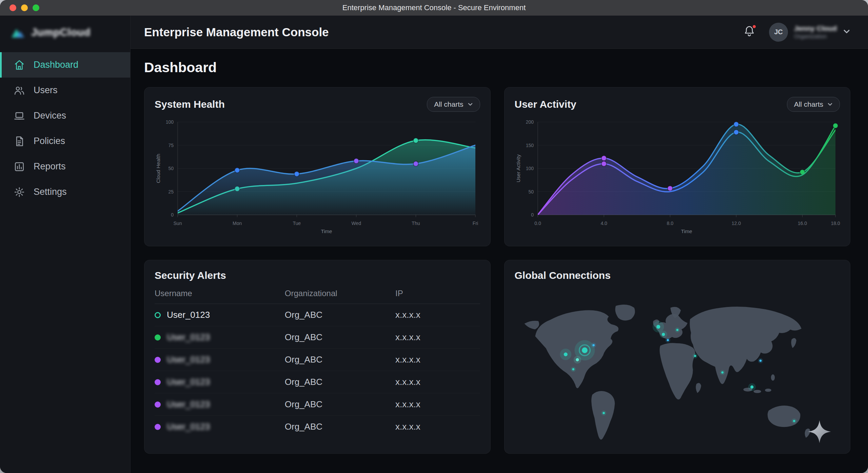 The height and width of the screenshot is (473, 868). What do you see at coordinates (437, 293) in the screenshot?
I see `column-header-ip: IP` at bounding box center [437, 293].